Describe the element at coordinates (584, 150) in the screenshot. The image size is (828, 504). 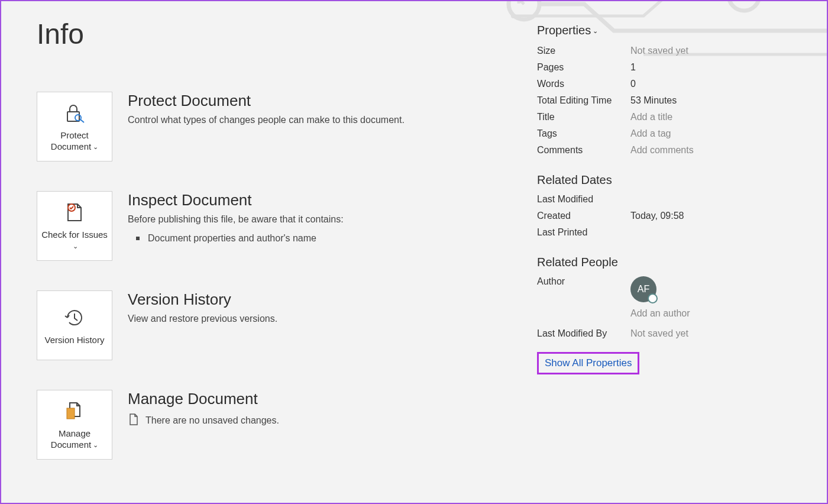
I see `prop-comments-label: Comments` at that location.